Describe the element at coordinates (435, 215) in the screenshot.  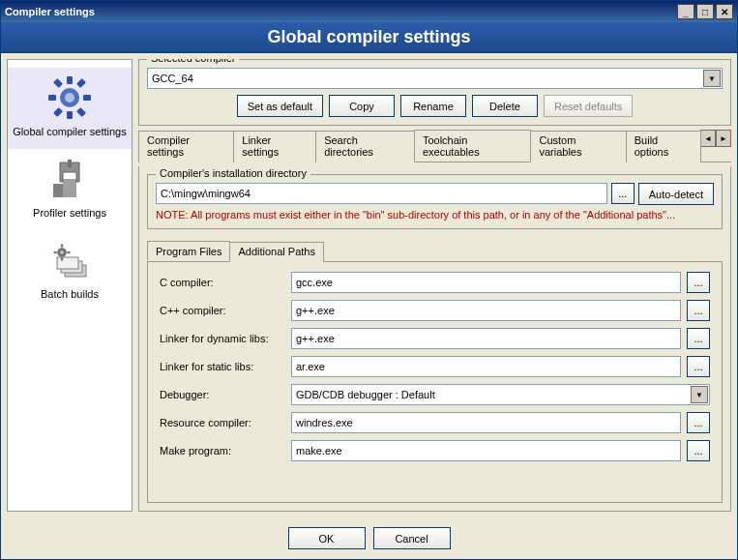
I see `install-dir-note: NOTE: All programs must exist either in …` at that location.